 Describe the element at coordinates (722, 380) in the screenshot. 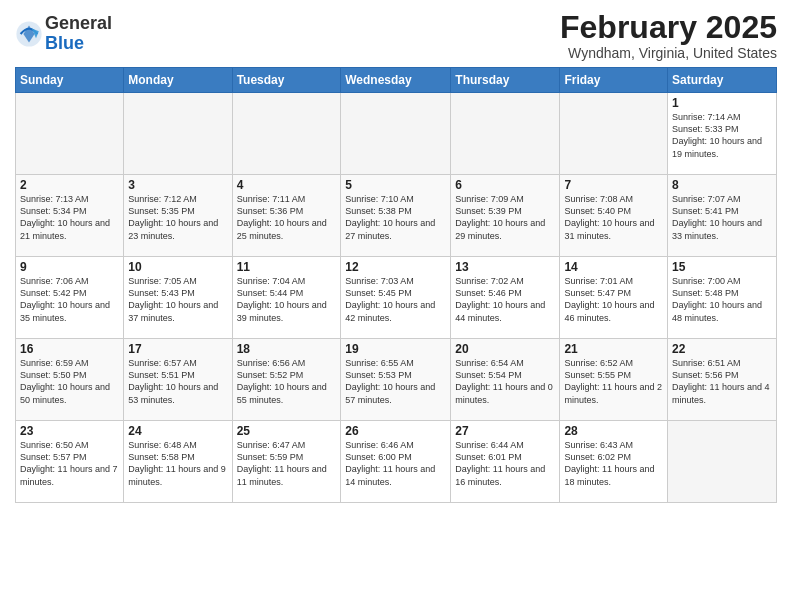

I see `calendar-cell: 22Sunrise: 6:51 AM Sunset: 5:56 PM Dayli…` at that location.